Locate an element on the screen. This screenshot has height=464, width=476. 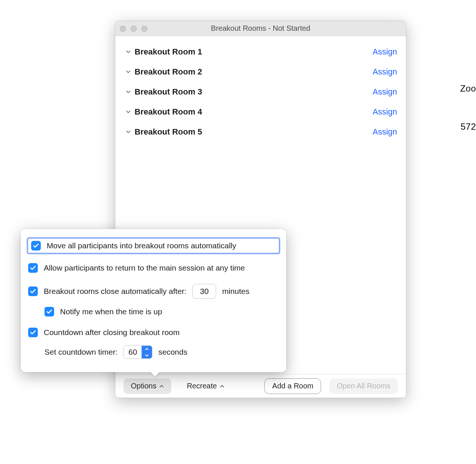
option-label: Countdown after closing breakout room is located at coordinates (112, 332).